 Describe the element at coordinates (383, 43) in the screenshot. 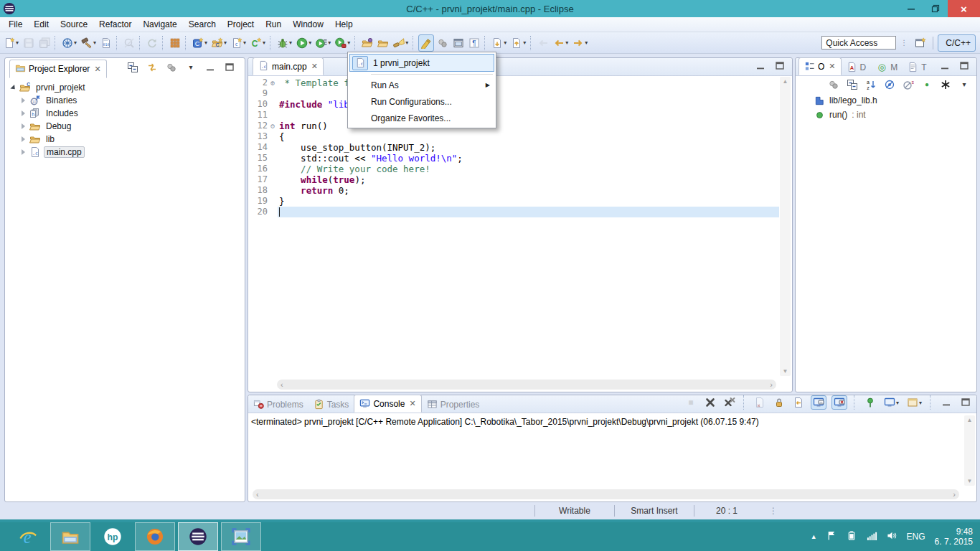

I see `open-folder-button` at that location.